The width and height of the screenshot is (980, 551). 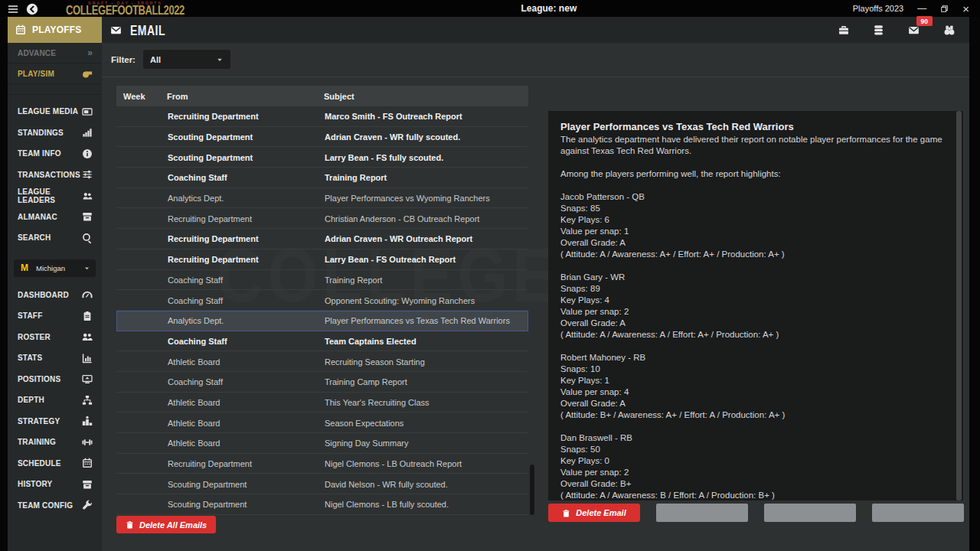 What do you see at coordinates (87, 316) in the screenshot?
I see `clipboard-icon` at bounding box center [87, 316].